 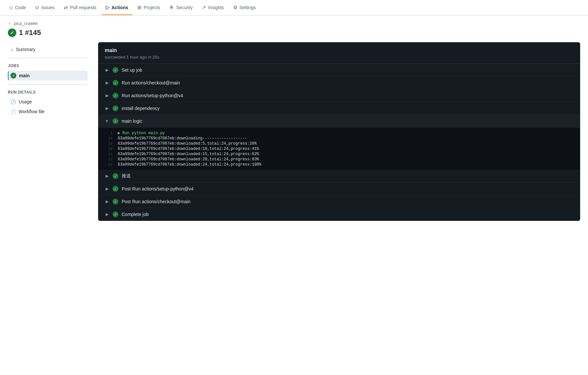 I want to click on step-success-checkout: ✓, so click(x=115, y=83).